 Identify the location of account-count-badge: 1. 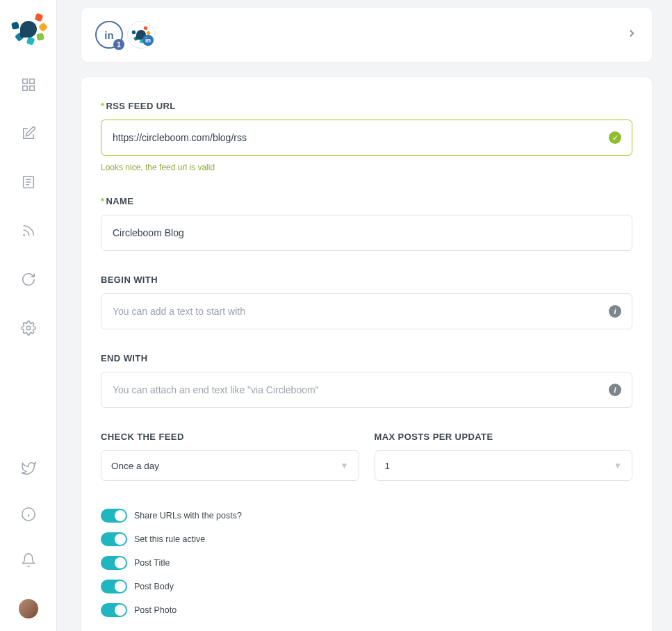
(119, 44).